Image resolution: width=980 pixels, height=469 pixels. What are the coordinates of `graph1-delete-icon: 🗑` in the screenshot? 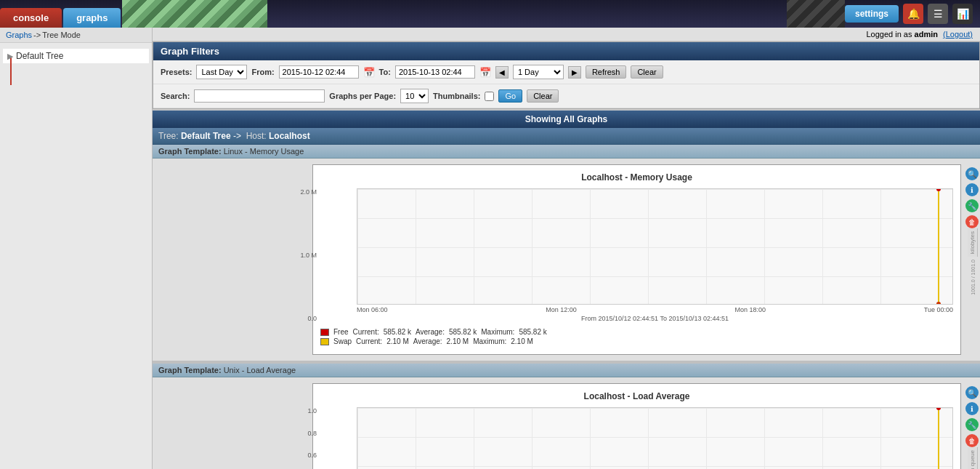 It's located at (972, 222).